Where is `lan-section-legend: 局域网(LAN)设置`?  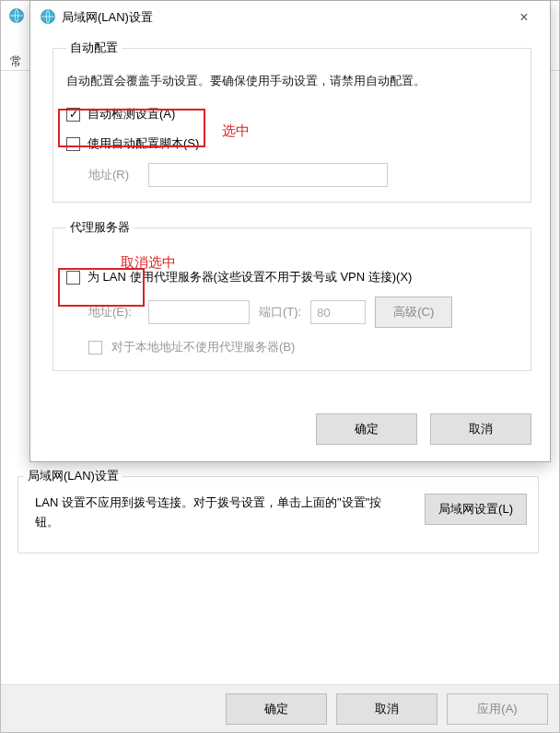
lan-section-legend: 局域网(LAN)设置 is located at coordinates (74, 476).